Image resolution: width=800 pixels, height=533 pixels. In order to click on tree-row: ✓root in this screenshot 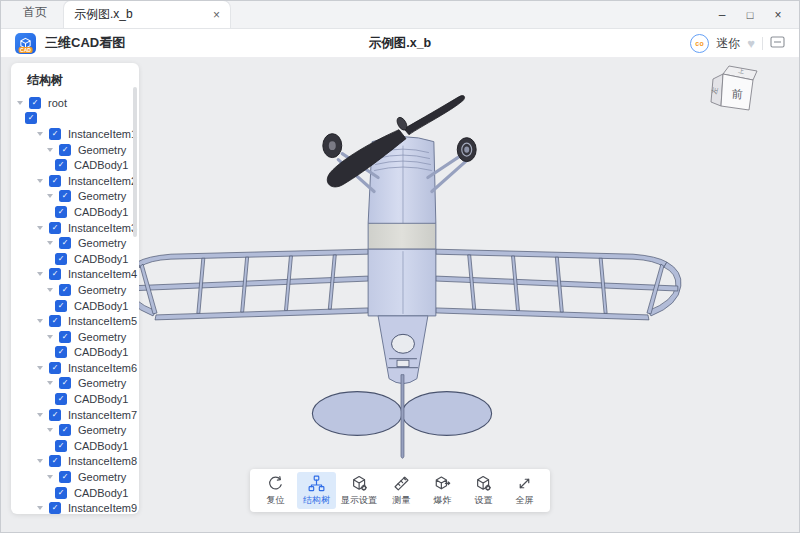, I will do `click(75, 103)`.